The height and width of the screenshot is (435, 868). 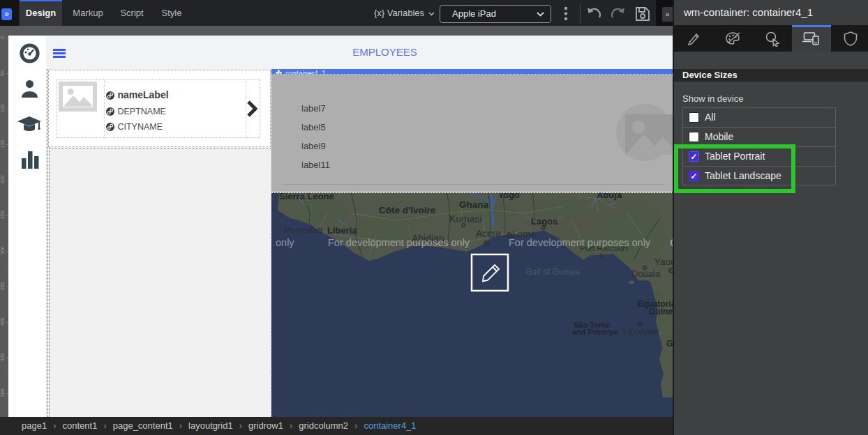 I want to click on svg-text: Libreville, so click(x=641, y=332).